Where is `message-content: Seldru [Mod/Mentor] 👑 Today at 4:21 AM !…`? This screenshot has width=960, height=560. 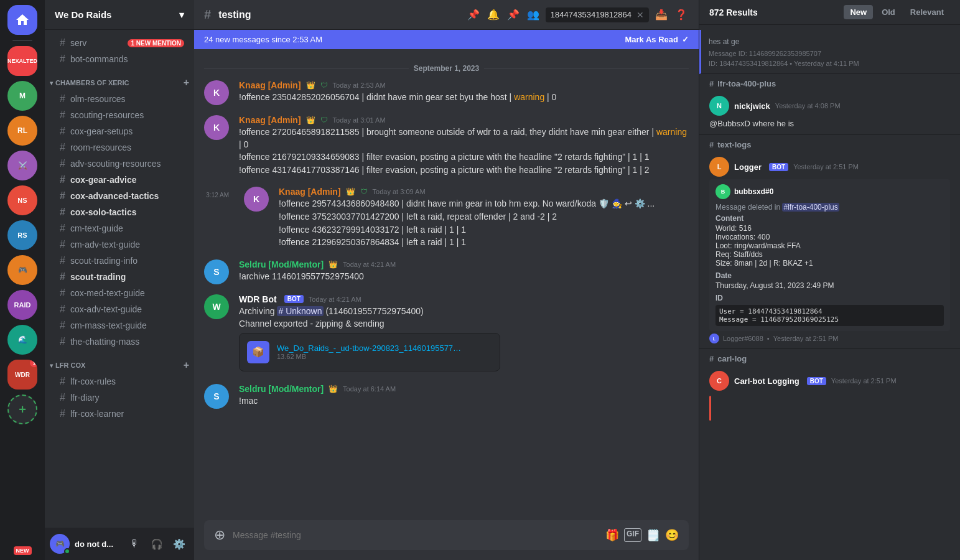
message-content: Seldru [Mod/Mentor] 👑 Today at 4:21 AM !… is located at coordinates (464, 272).